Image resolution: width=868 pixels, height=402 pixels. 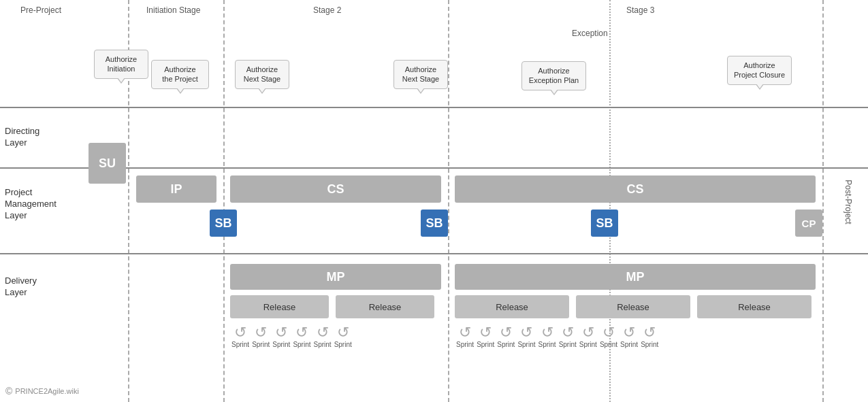 I want to click on sprint-item-11: ↺ Sprint, so click(x=547, y=337).